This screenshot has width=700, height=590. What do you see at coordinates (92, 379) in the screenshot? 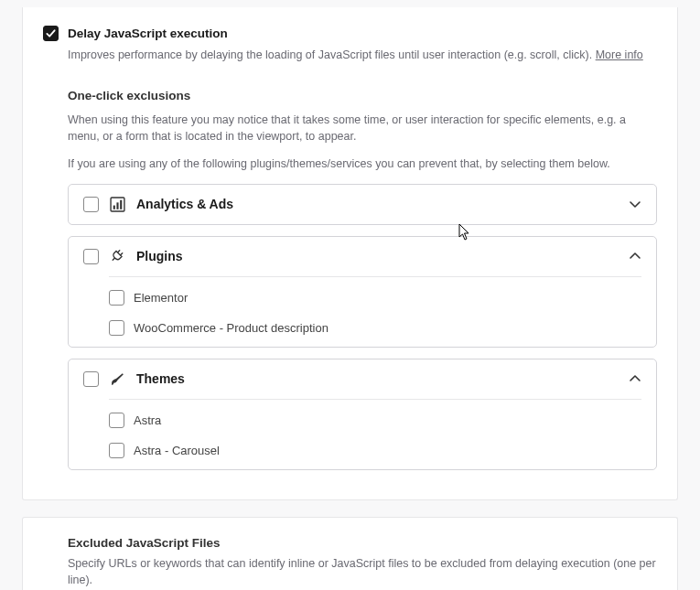
I see `themes-checkbox` at bounding box center [92, 379].